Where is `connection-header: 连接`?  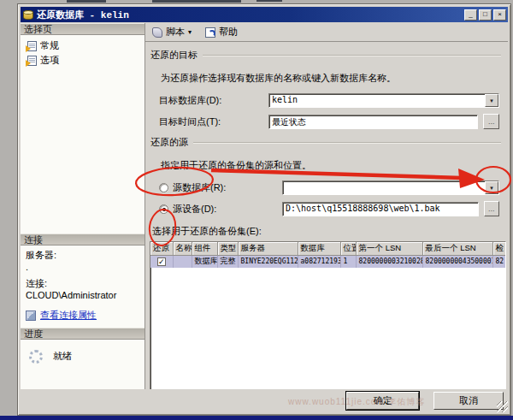 connection-header: 连接 is located at coordinates (82, 240).